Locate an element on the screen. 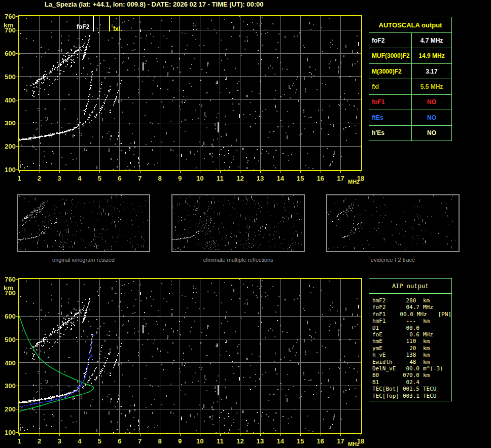  parameter-flag: [PN] is located at coordinates (445, 315).